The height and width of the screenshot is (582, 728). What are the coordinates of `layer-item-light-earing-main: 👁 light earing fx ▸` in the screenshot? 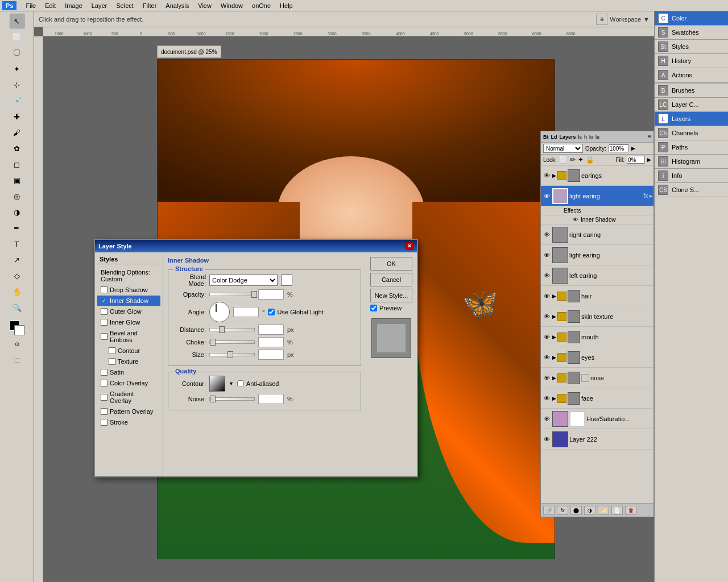 It's located at (597, 196).